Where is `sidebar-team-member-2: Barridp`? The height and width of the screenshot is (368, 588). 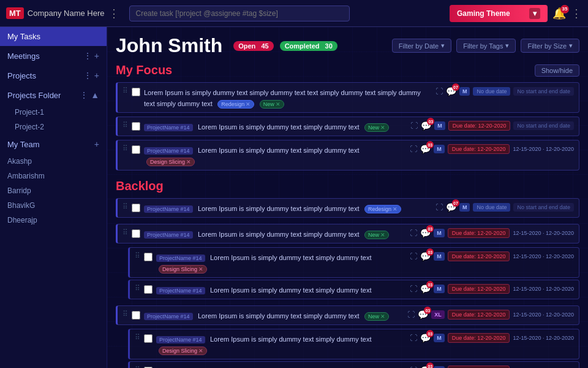
sidebar-team-member-2: Barridp is located at coordinates (53, 191).